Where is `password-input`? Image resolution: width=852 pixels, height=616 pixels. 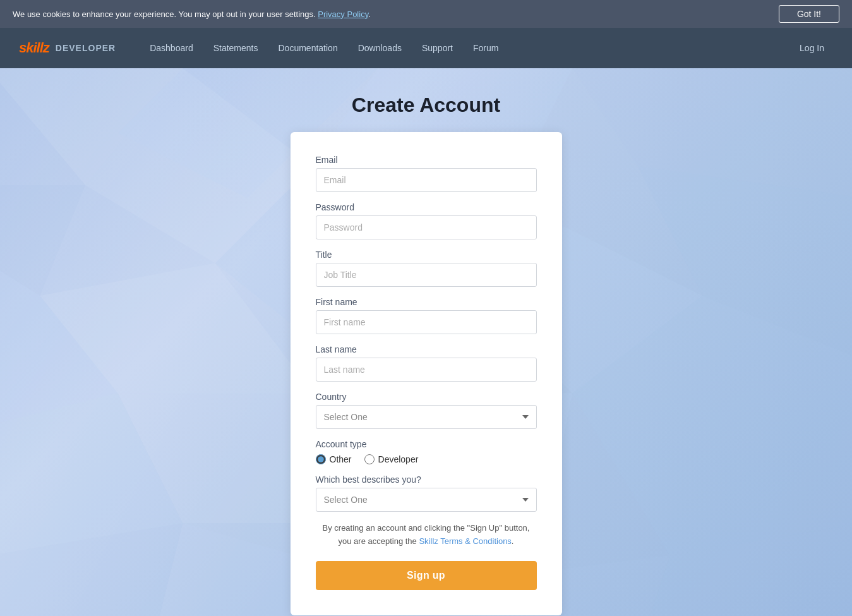 password-input is located at coordinates (426, 227).